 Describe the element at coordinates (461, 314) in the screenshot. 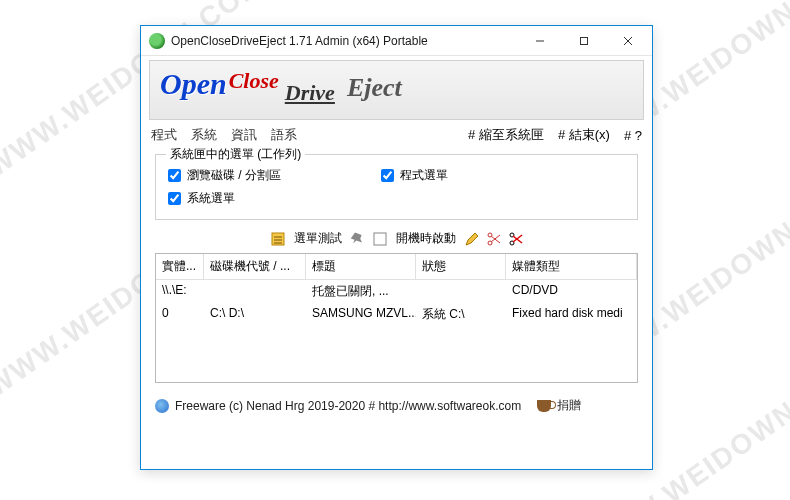

I see `cell-status: 系統 C:\` at that location.